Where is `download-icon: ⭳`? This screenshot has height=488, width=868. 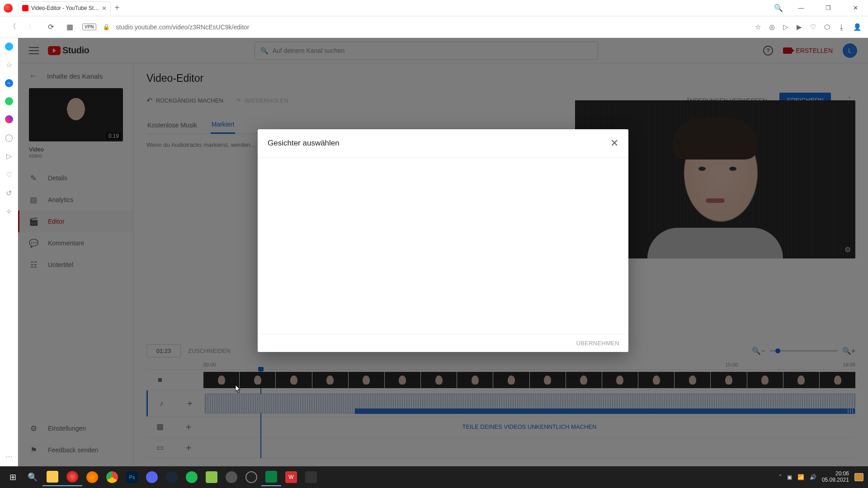
download-icon: ⭳ is located at coordinates (842, 27).